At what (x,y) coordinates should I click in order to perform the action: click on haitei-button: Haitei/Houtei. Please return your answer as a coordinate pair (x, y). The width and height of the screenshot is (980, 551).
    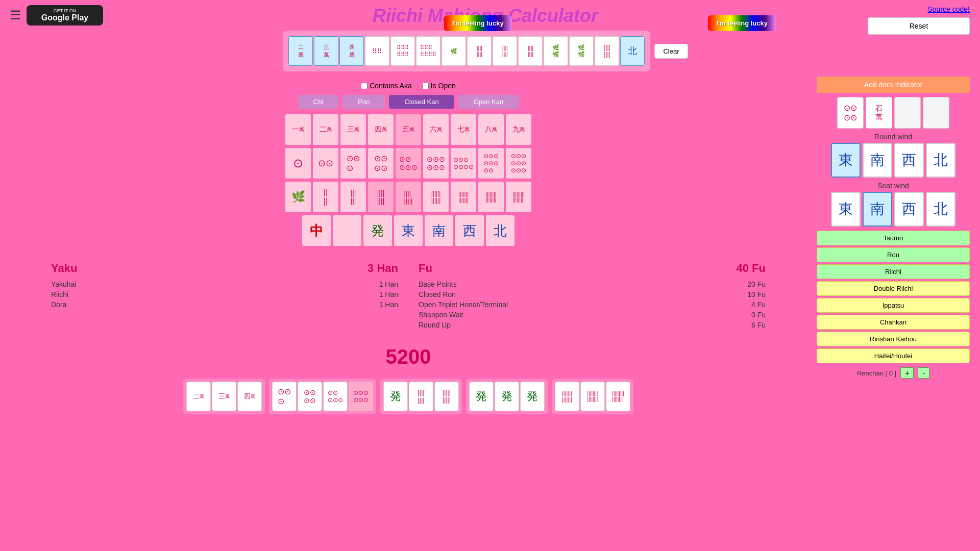
    Looking at the image, I should click on (893, 356).